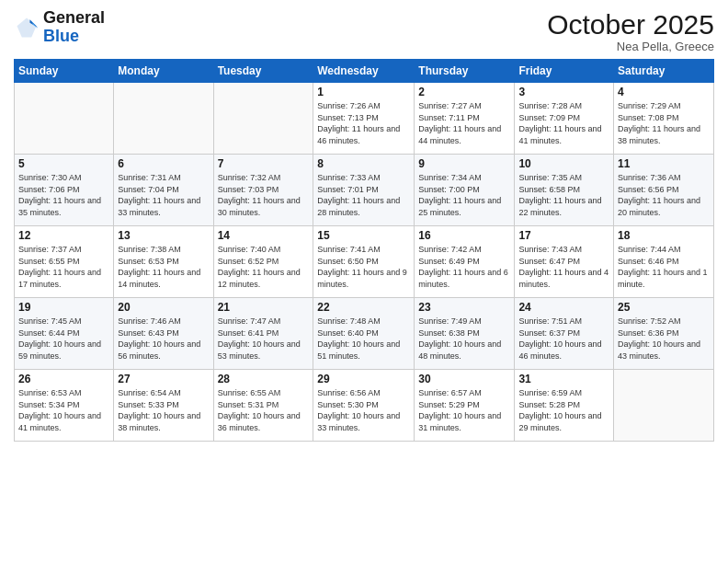 The width and height of the screenshot is (728, 563). I want to click on table-row: 2Sunrise: 7:27 AM Sunset: 7:11 PM Daylig…, so click(465, 119).